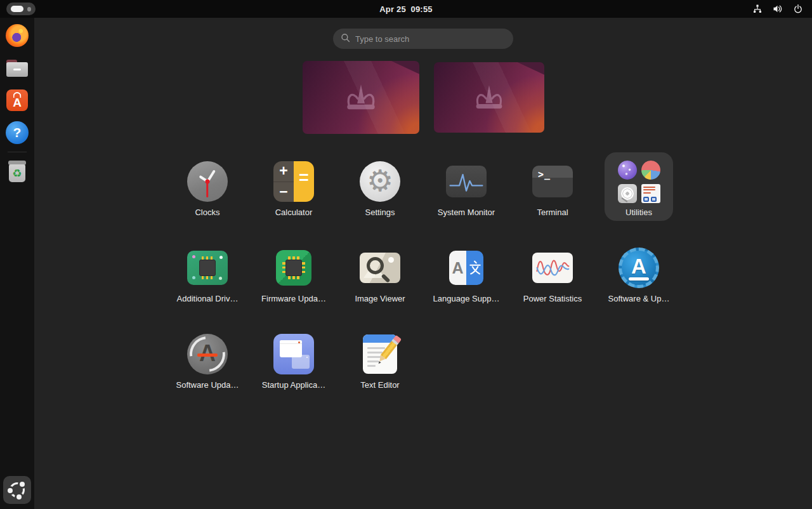  What do you see at coordinates (17, 69) in the screenshot?
I see `files-icon` at bounding box center [17, 69].